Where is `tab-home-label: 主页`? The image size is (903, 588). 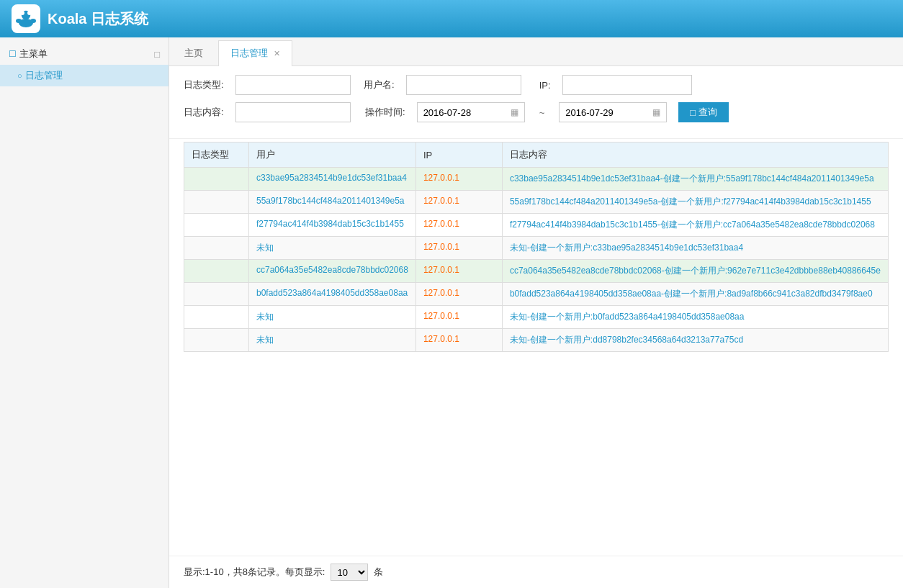
tab-home-label: 主页 is located at coordinates (194, 53).